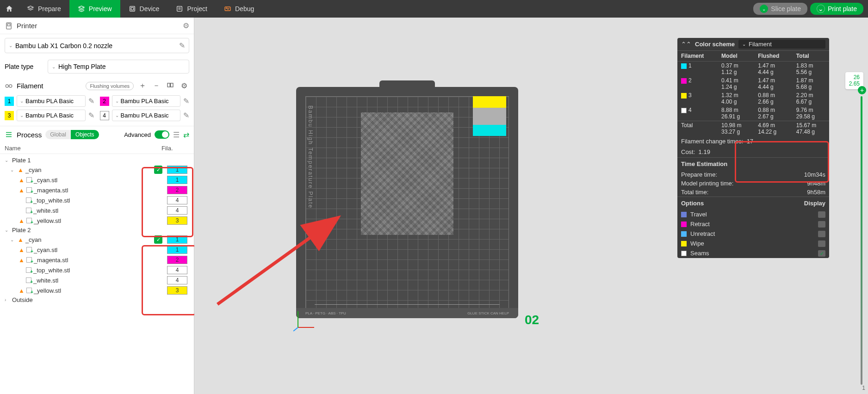  What do you see at coordinates (85, 135) in the screenshot?
I see `objects-option: Objects` at bounding box center [85, 135].